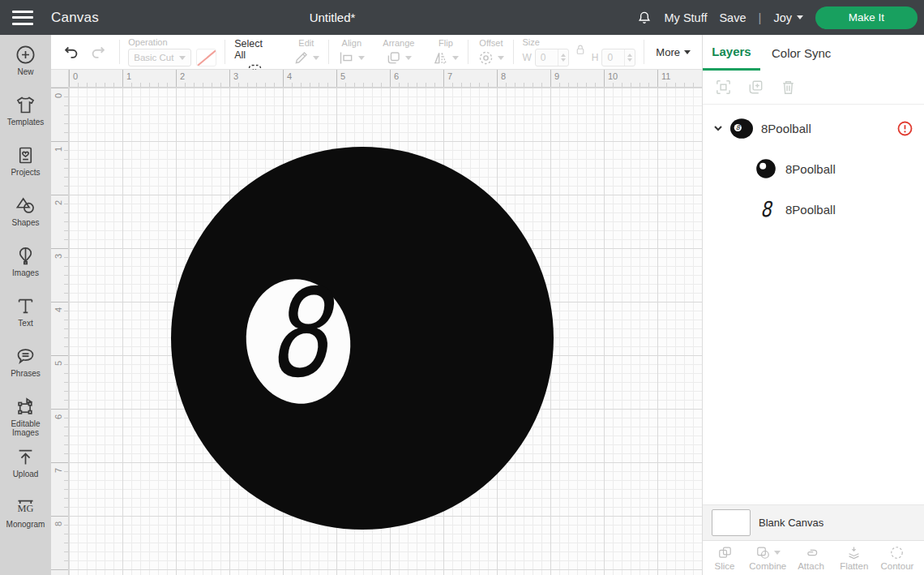 This screenshot has width=924, height=575. Describe the element at coordinates (399, 52) in the screenshot. I see `arrange-button: Arrange` at that location.